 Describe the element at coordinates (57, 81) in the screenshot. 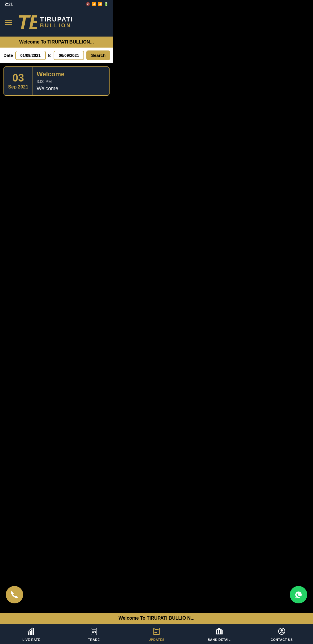

I see `news-card: 03 Sep 2021 Welcome 3:00 PM Welcome` at that location.